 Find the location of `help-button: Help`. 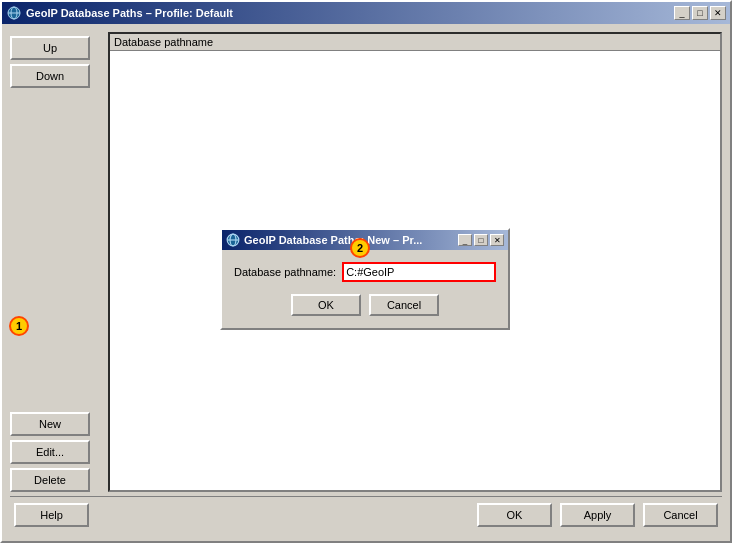

help-button: Help is located at coordinates (52, 515).